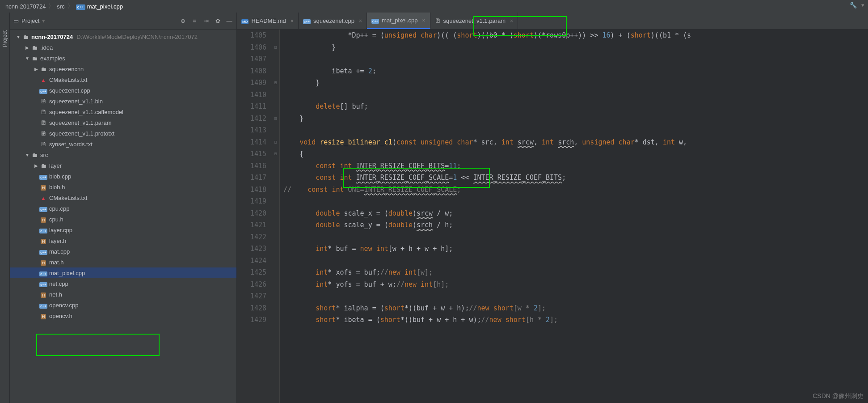  Describe the element at coordinates (99, 6) in the screenshot. I see `breadcrumb-file: mat_pixel.cpp` at that location.